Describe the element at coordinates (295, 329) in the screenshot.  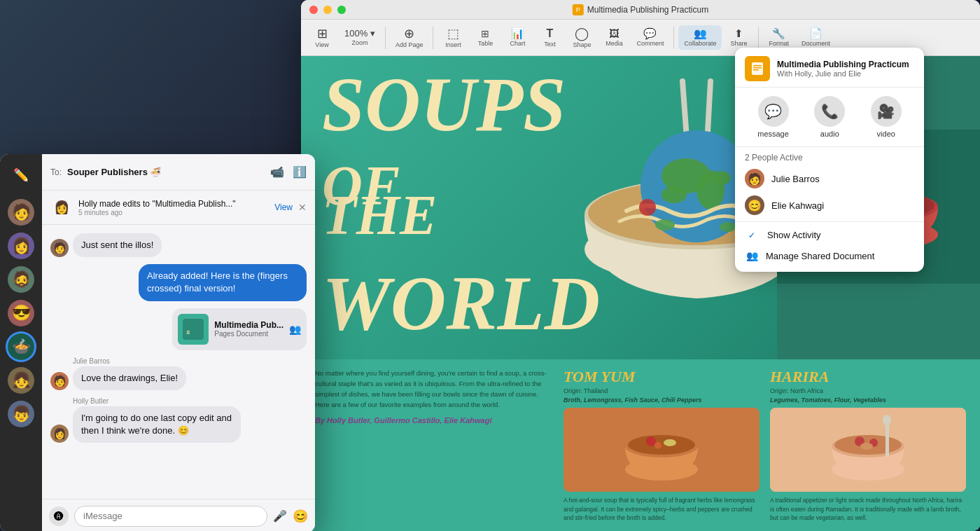
I see `shared-doc-collab-icon: 👥` at that location.